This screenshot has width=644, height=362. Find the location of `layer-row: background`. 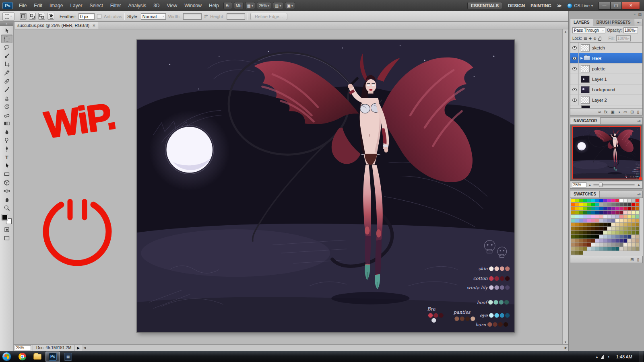

layer-row: background is located at coordinates (606, 90).